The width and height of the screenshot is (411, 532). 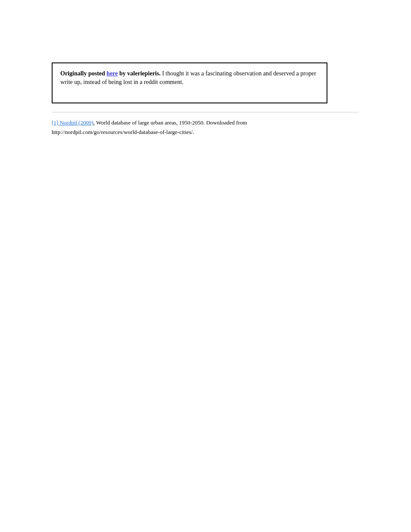 I want to click on callout-prefix: Originally posted, so click(x=84, y=73).